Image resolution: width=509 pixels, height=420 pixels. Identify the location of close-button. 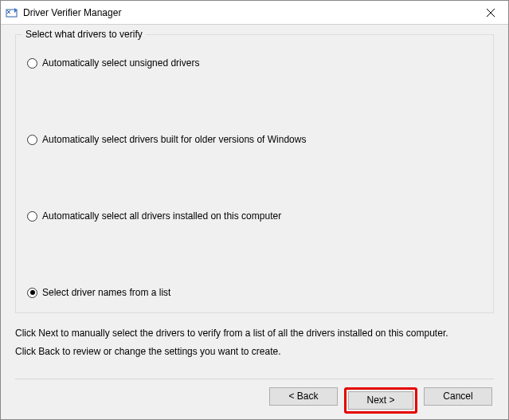
(491, 13).